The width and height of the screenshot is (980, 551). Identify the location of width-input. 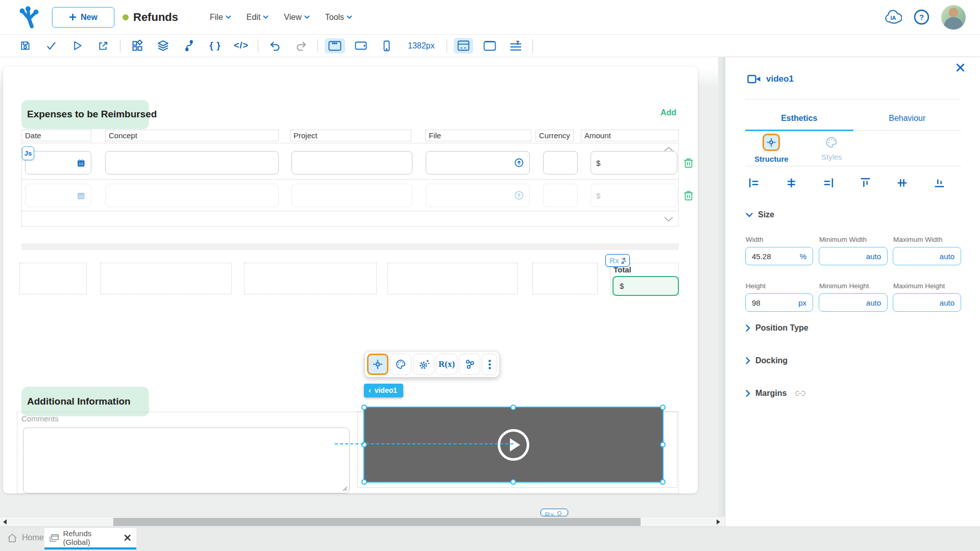
(776, 256).